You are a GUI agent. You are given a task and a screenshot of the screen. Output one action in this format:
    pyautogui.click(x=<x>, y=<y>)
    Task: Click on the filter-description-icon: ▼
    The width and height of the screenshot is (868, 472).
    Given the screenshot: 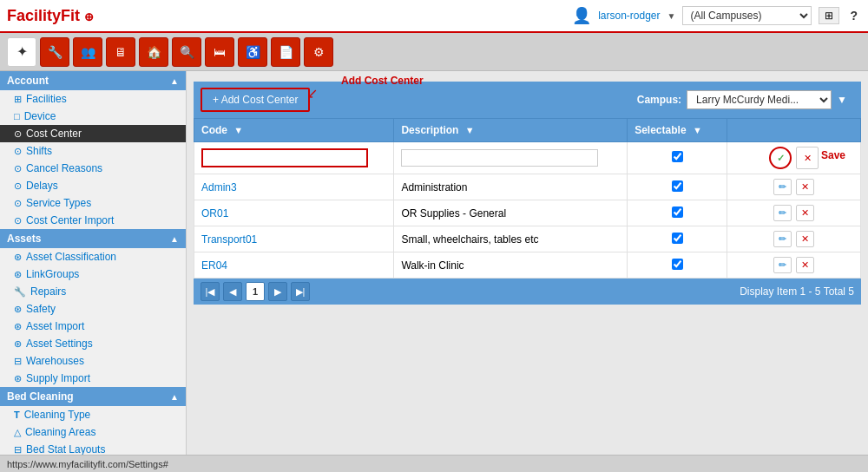 What is the action you would take?
    pyautogui.click(x=470, y=130)
    